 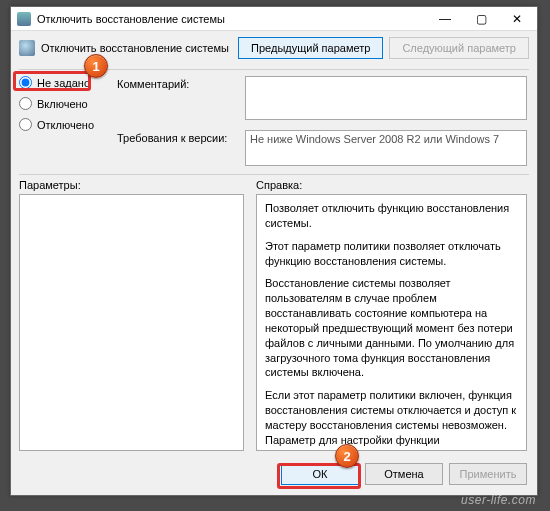 I want to click on comment-input, so click(x=386, y=98).